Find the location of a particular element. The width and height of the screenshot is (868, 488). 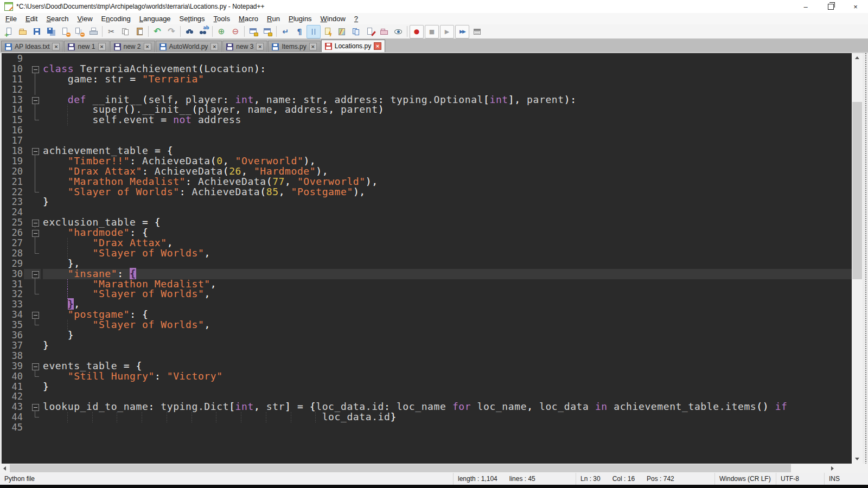

toolbar-function-list-button is located at coordinates (328, 31).